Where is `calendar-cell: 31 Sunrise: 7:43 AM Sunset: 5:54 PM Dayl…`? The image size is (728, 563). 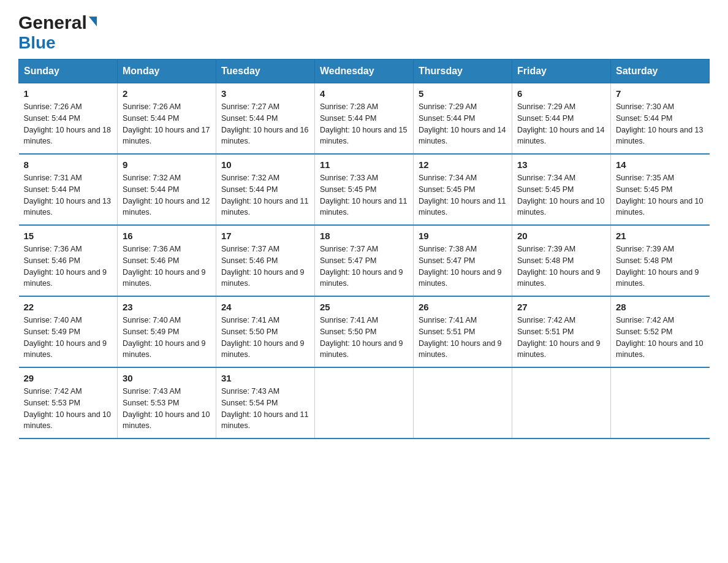
calendar-cell: 31 Sunrise: 7:43 AM Sunset: 5:54 PM Dayl… is located at coordinates (266, 403).